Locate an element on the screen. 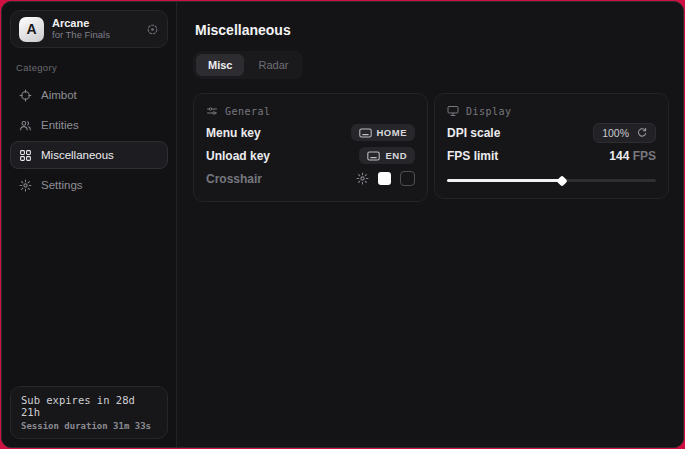 Image resolution: width=685 pixels, height=449 pixels. unload-key-value: END is located at coordinates (396, 156).